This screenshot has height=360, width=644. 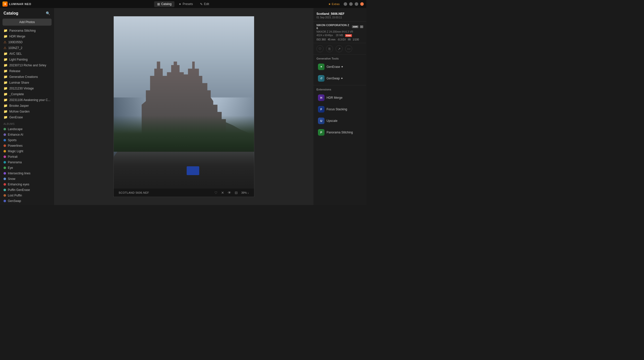 What do you see at coordinates (340, 49) in the screenshot?
I see `action-icons-row: ♡ ⎘ ↗ ⋯` at bounding box center [340, 49].